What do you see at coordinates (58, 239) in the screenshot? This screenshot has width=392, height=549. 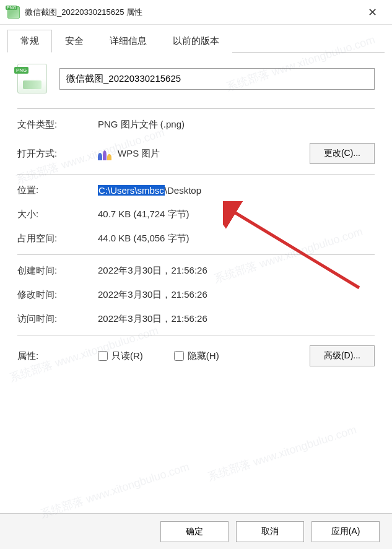 I see `sizeondisk-label: 占用空间:` at bounding box center [58, 239].